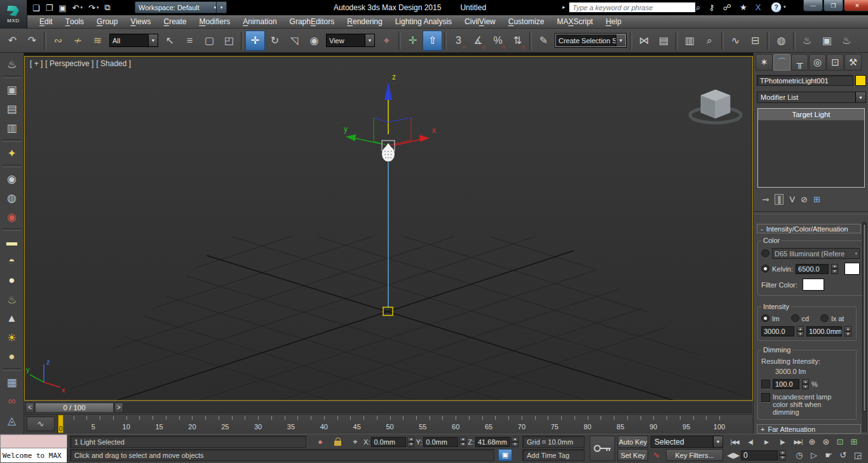  I want to click on menu-create: Create, so click(175, 22).